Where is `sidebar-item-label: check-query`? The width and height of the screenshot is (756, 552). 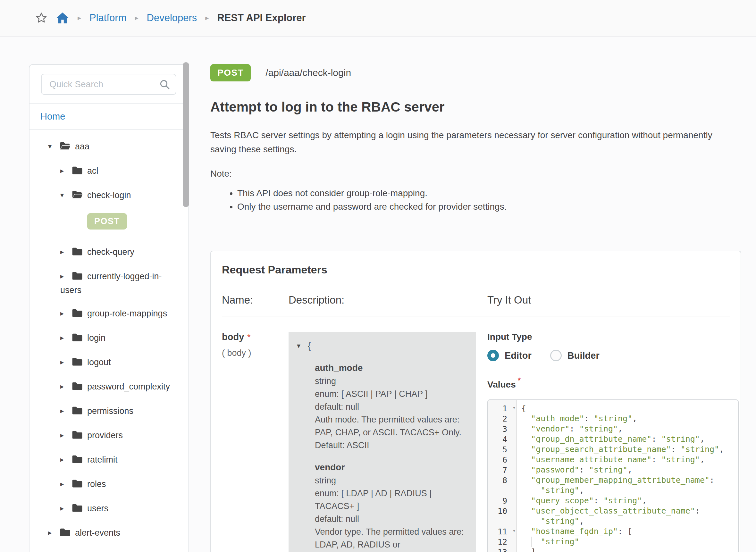
sidebar-item-label: check-query is located at coordinates (111, 252).